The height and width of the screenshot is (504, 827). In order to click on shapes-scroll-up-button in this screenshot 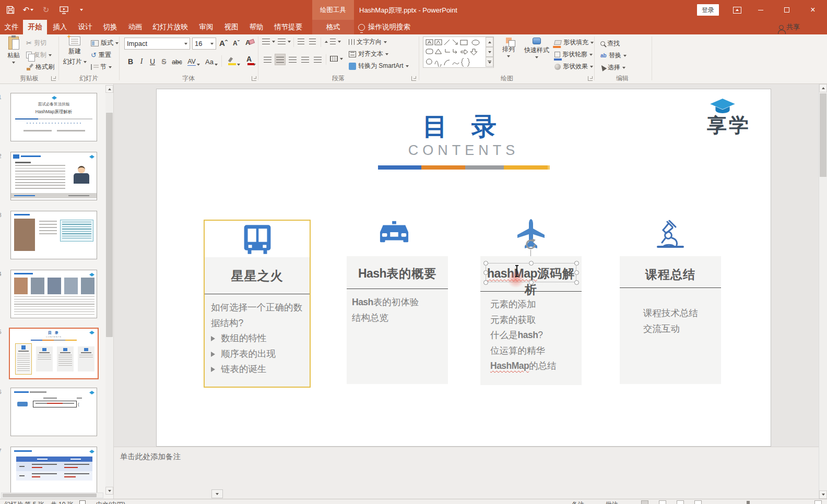, I will do `click(490, 42)`.